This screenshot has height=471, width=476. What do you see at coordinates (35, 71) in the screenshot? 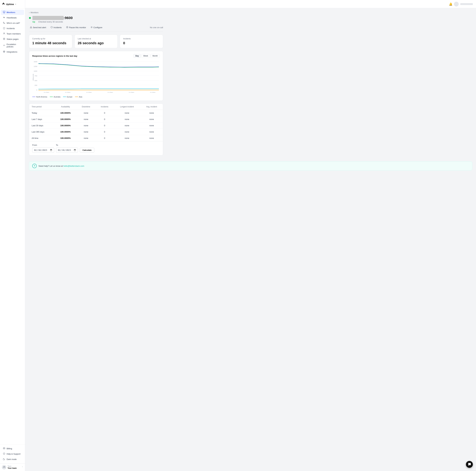
I see `svg-text: 1000` at bounding box center [35, 71].